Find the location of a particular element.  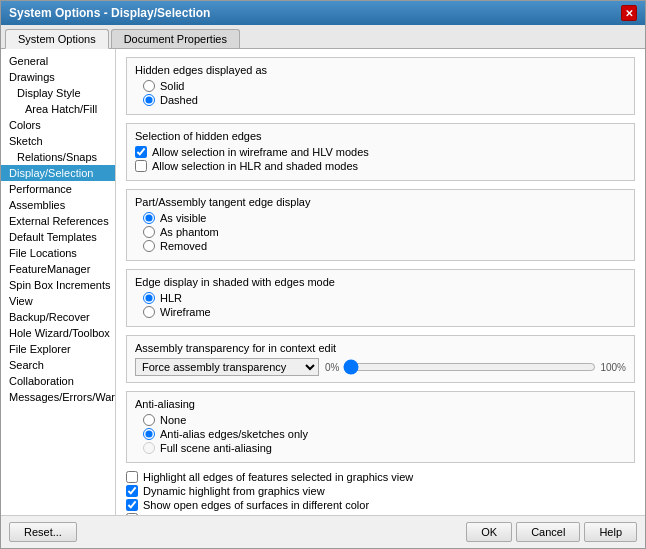

anti-aliasing-options: None Anti-alias edges/sketches only Full… is located at coordinates (384, 434).